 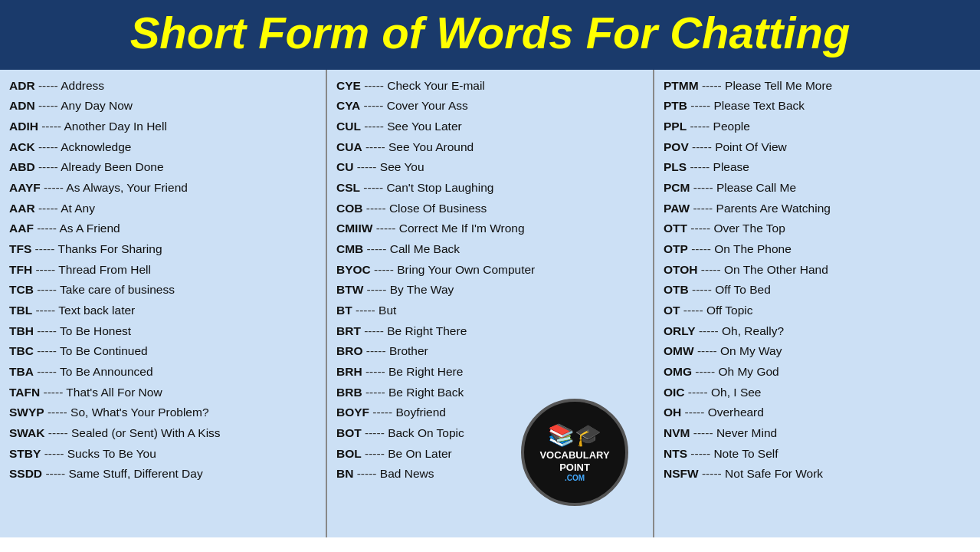 I want to click on abbr-meaning: Be Right Back, so click(x=426, y=393).